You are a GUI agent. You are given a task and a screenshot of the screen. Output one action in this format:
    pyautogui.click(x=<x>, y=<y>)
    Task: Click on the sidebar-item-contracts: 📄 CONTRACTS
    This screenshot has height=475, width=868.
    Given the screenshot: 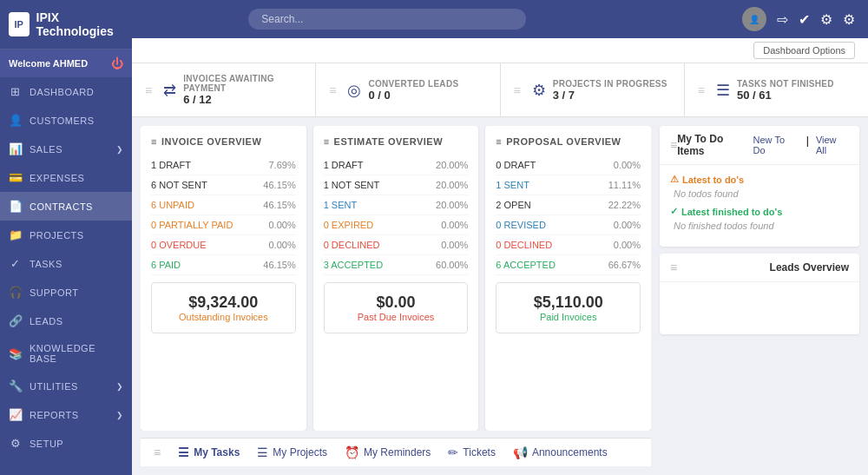 What is the action you would take?
    pyautogui.click(x=66, y=207)
    